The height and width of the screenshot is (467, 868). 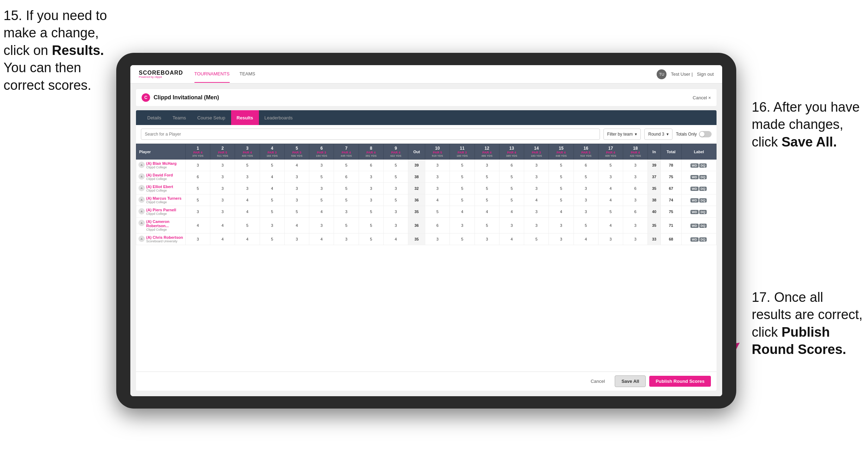 I want to click on score-hole-16: 6, so click(x=586, y=166).